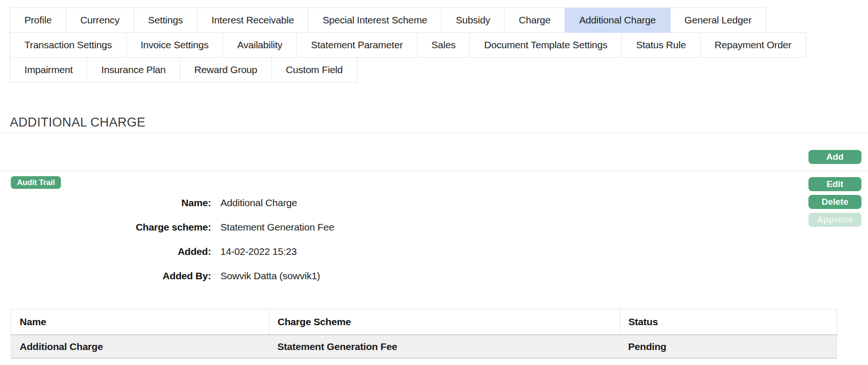 Image resolution: width=868 pixels, height=365 pixels. I want to click on detail-row-added-by: Added By: Sowvik Datta (sowvik1), so click(404, 276).